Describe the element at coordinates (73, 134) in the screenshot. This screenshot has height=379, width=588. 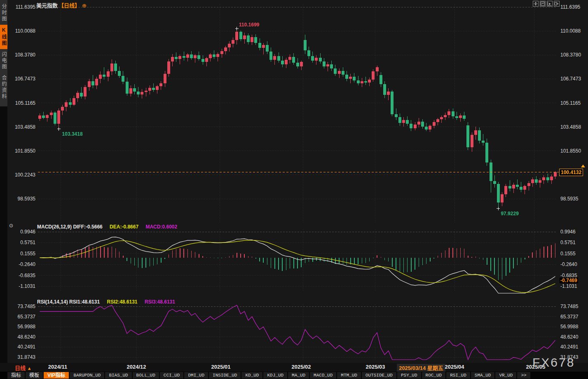
I see `low-price-annotation-nov: 103.3418` at that location.